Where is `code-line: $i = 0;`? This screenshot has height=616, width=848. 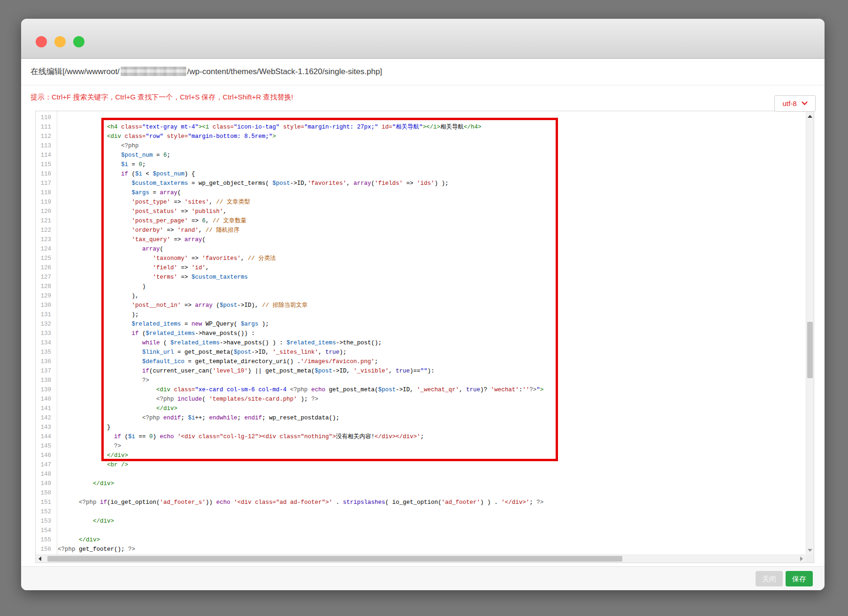
code-line: $i = 0; is located at coordinates (432, 165).